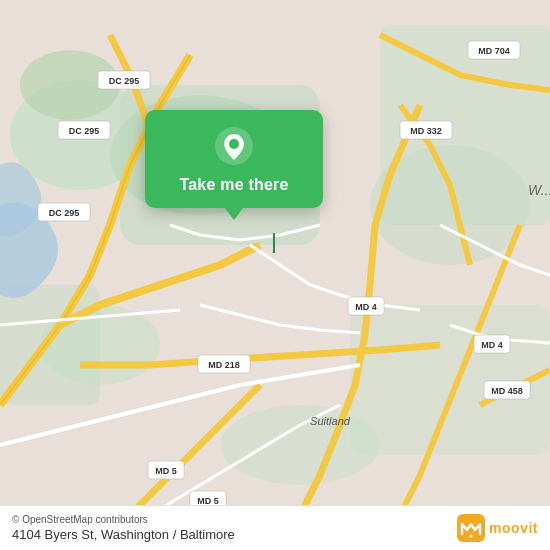 The width and height of the screenshot is (550, 550). What do you see at coordinates (471, 528) in the screenshot?
I see `moovit-logo-icon` at bounding box center [471, 528].